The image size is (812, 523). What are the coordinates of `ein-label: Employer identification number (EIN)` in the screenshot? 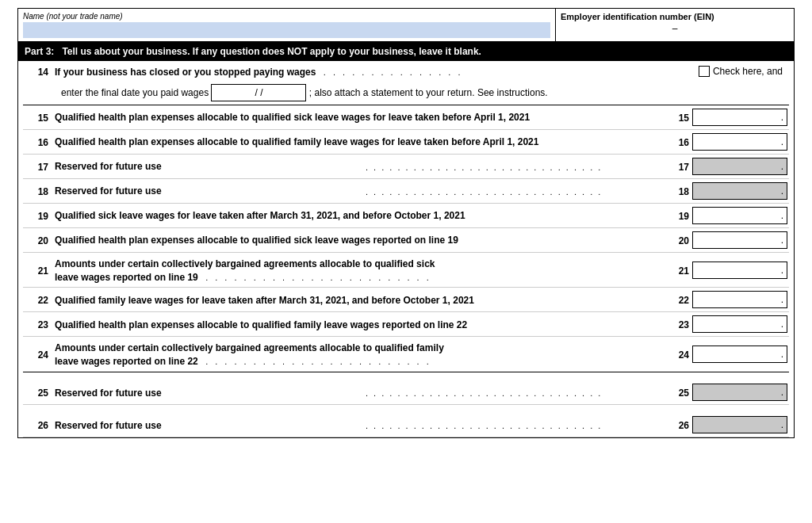 It's located at (675, 17).